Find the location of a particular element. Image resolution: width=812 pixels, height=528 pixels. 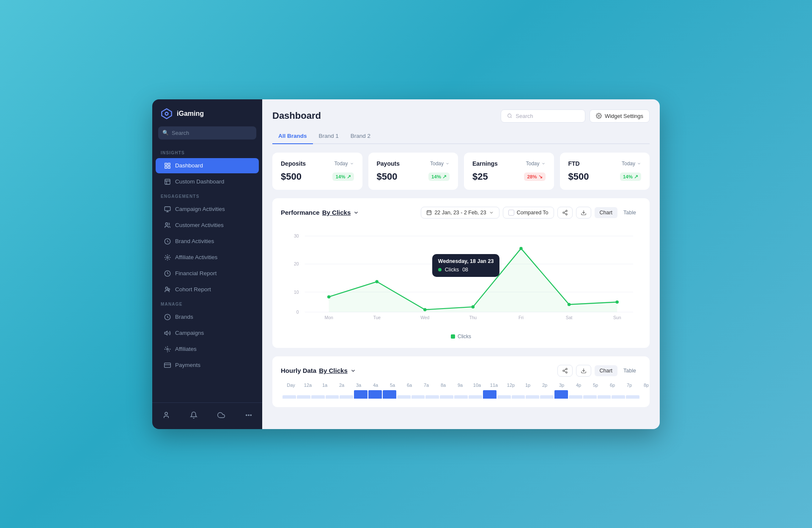

sidebar-item-brands-label: Brands is located at coordinates (184, 317).